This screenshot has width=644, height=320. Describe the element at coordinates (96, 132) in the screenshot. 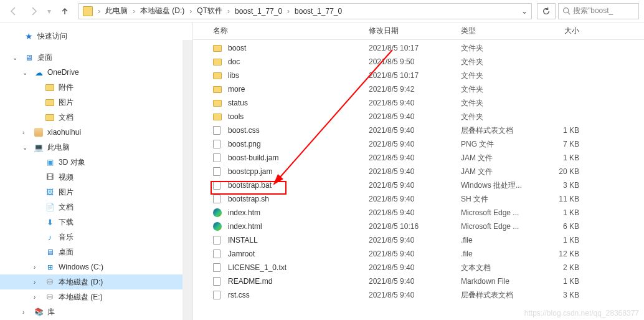

I see `sidebar-user: ›xiaohuihui` at that location.